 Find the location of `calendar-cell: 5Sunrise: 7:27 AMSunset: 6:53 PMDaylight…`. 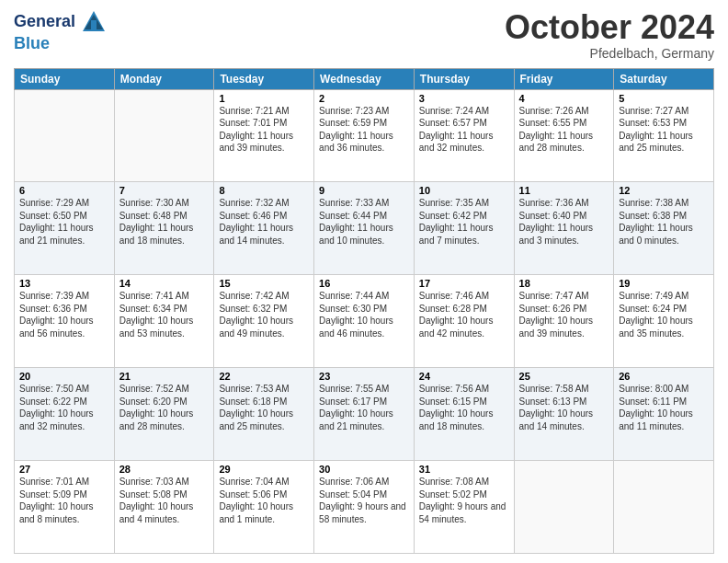

calendar-cell: 5Sunrise: 7:27 AMSunset: 6:53 PMDaylight… is located at coordinates (664, 136).